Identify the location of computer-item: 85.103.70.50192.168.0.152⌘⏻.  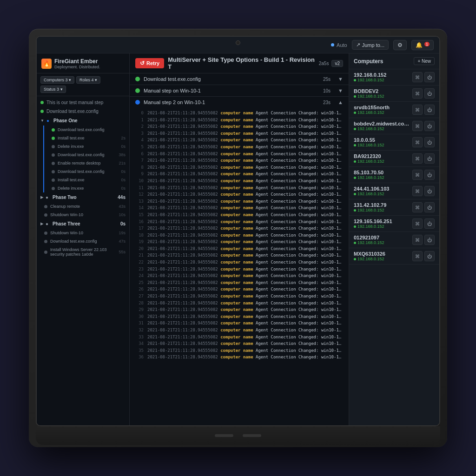
(394, 175).